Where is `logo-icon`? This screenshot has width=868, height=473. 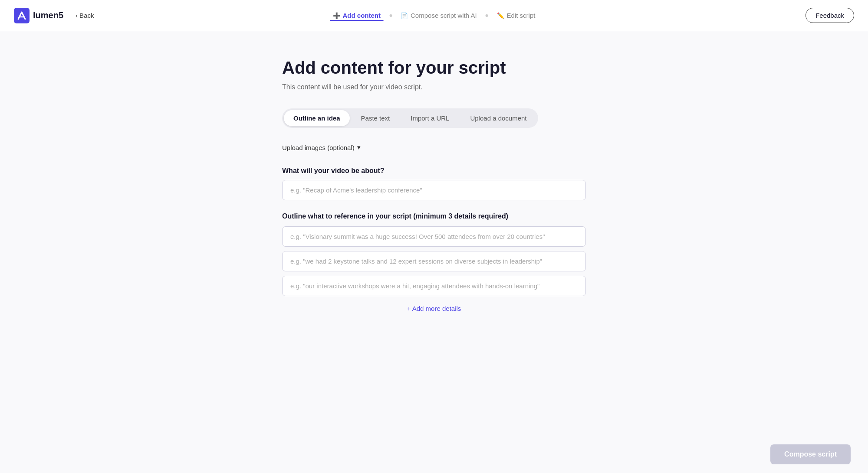 logo-icon is located at coordinates (22, 16).